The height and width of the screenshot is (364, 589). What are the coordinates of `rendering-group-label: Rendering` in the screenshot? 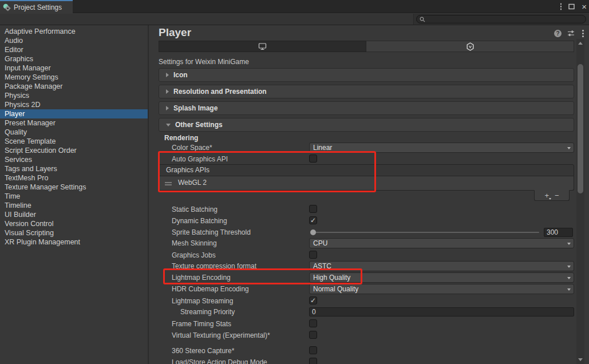 It's located at (181, 138).